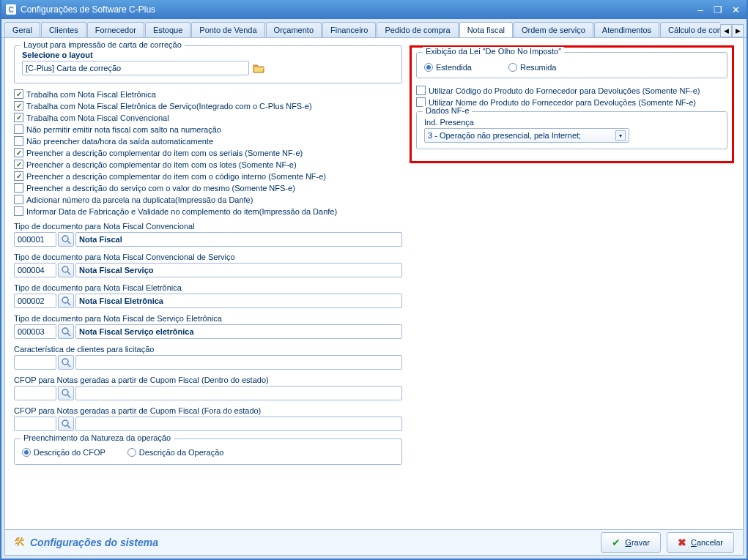 This screenshot has height=560, width=748. Describe the element at coordinates (116, 29) in the screenshot. I see `tab-fornecedor: Fornecedor` at that location.